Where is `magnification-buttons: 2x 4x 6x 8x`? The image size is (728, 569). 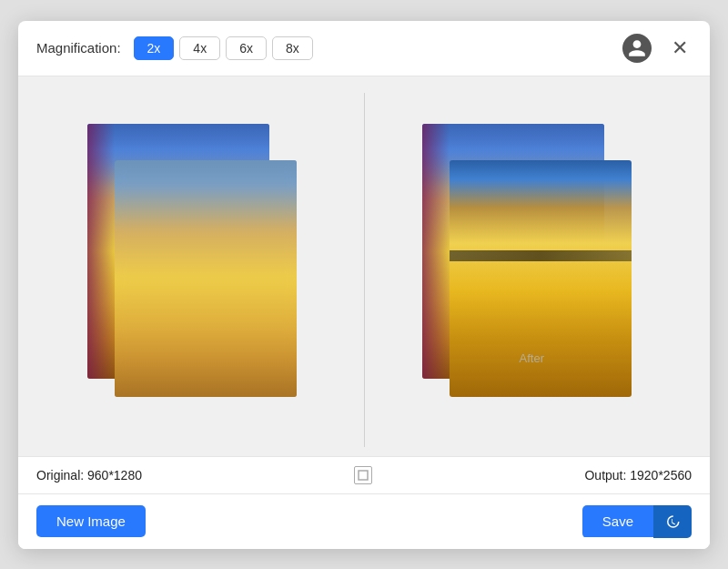
magnification-buttons: 2x 4x 6x 8x is located at coordinates (224, 48).